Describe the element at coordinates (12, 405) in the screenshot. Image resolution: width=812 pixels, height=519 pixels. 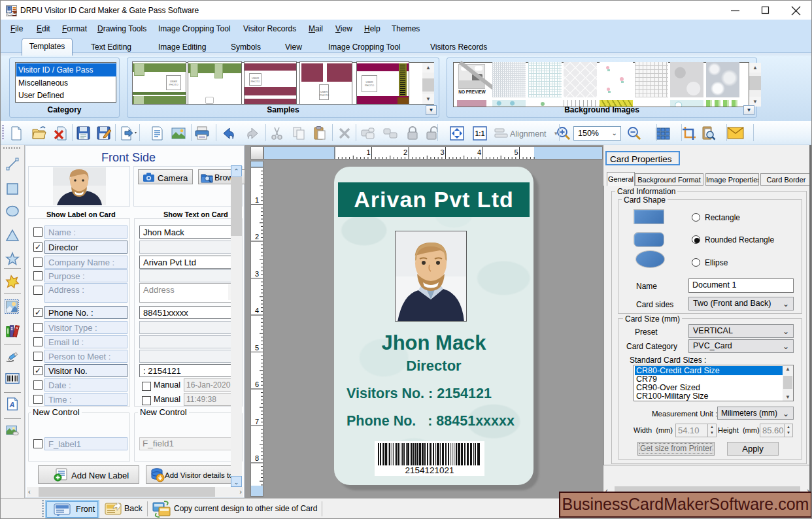
I see `svg-text: A` at that location.